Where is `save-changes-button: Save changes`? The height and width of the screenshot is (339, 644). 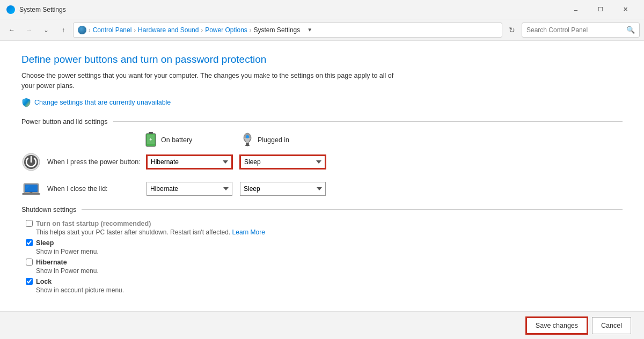
save-changes-button: Save changes is located at coordinates (557, 326).